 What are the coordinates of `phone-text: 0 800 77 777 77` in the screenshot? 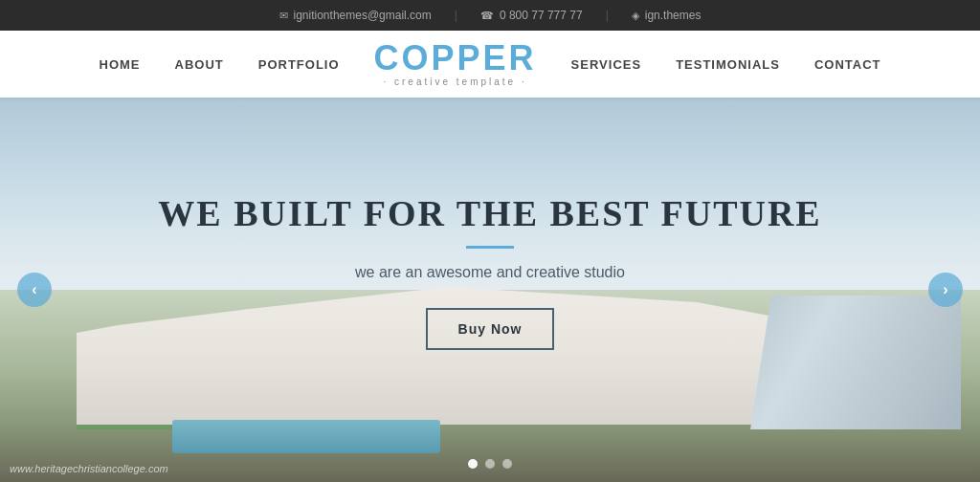 It's located at (542, 15).